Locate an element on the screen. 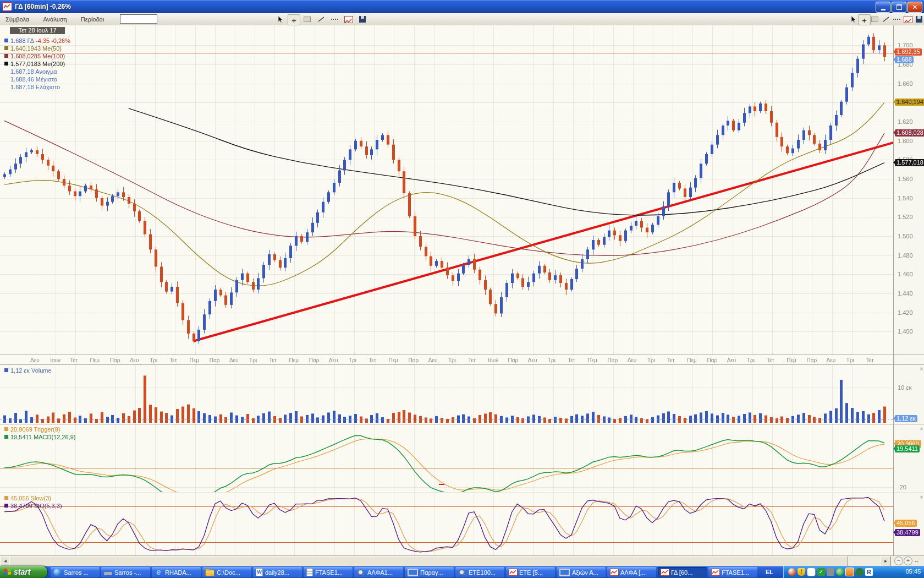  package-tray-icon is located at coordinates (850, 572).